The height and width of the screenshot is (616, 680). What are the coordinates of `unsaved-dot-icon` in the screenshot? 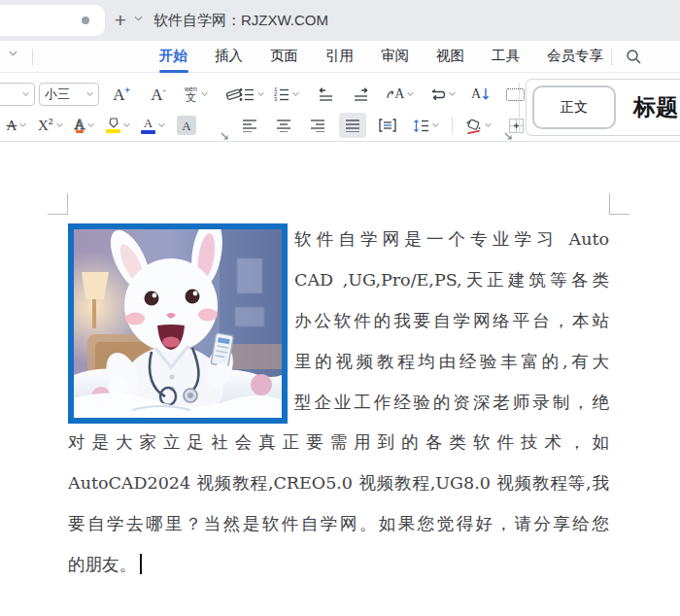 It's located at (85, 20).